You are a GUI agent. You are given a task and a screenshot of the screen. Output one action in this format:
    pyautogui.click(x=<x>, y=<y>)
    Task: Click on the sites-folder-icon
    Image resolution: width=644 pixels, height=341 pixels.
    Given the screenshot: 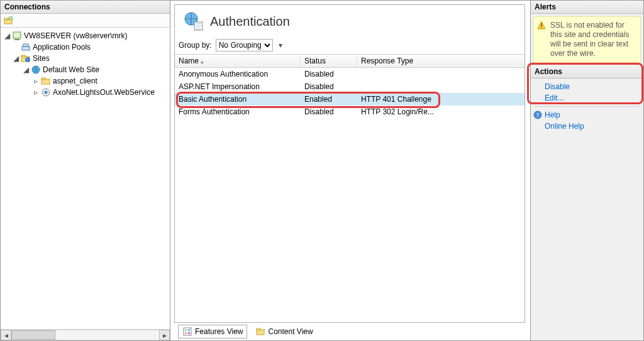 What is the action you would take?
    pyautogui.click(x=26, y=58)
    